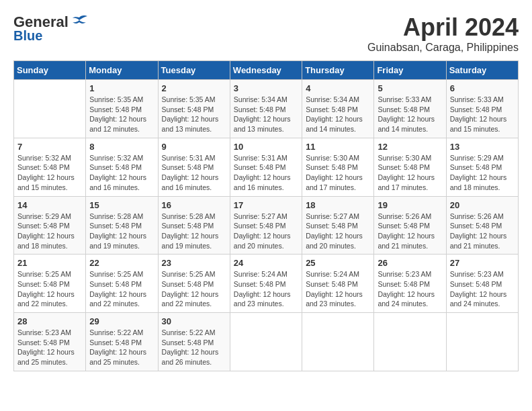  I want to click on day-detail: Sunrise: 5:27 AMSunset: 5:48 PMDaylight:…, so click(338, 231).